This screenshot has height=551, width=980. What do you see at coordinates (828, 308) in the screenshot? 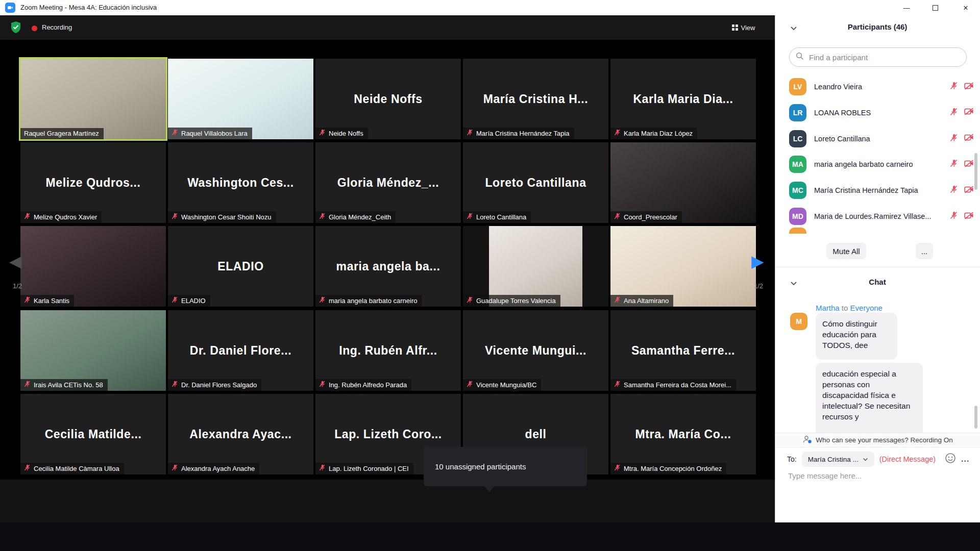
I see `chat-sender: Martha` at bounding box center [828, 308].